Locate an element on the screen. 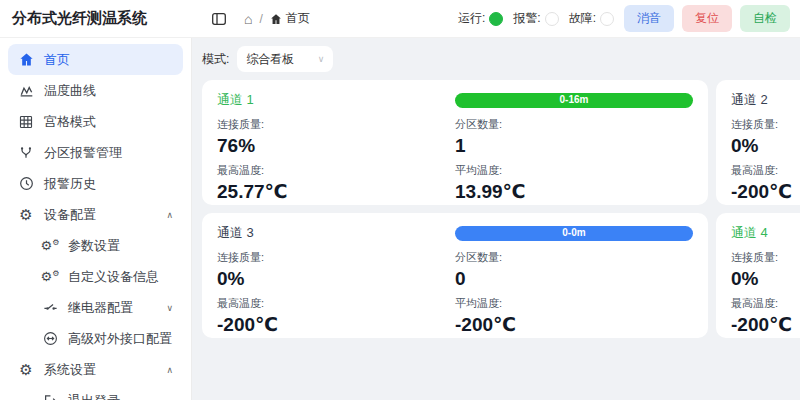 The width and height of the screenshot is (800, 400). sidebar-item-高级对外接口配置: 高级对外接口配置 is located at coordinates (96, 338).